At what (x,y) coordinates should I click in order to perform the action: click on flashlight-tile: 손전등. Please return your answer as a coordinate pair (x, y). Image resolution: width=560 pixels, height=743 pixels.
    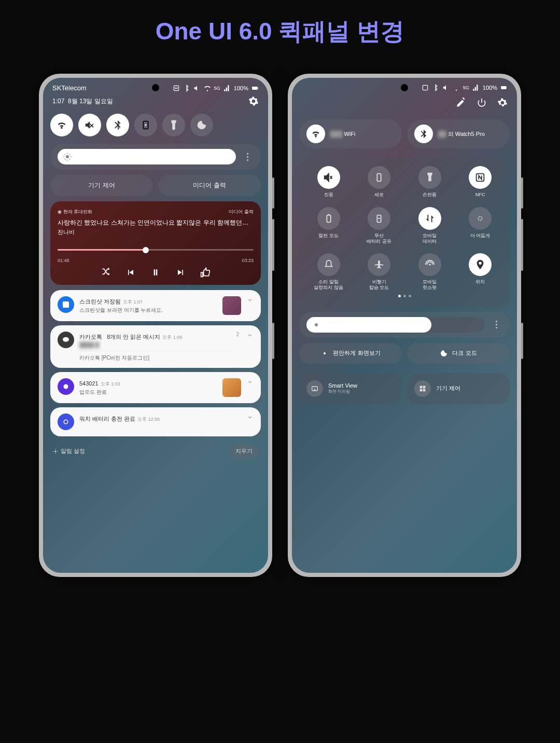
    Looking at the image, I should click on (430, 182).